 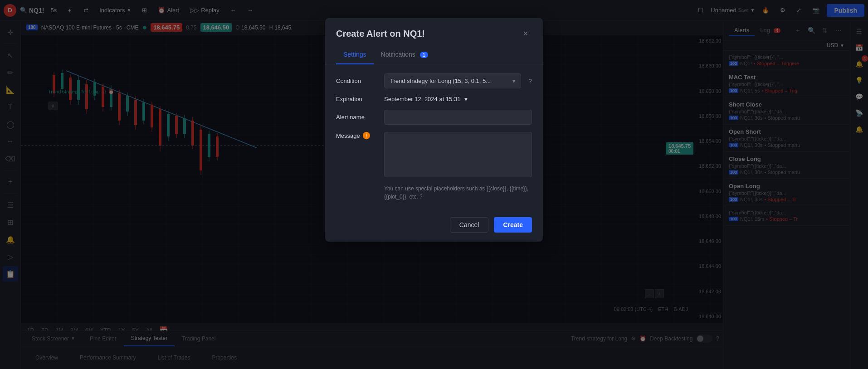 What do you see at coordinates (434, 99) in the screenshot?
I see `expiration-row: Expiration September 12, 2024 at 15:31 ▼` at bounding box center [434, 99].